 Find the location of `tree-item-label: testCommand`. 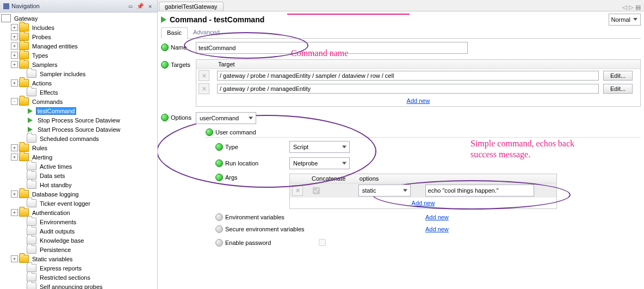

tree-item-label: testCommand is located at coordinates (56, 111).